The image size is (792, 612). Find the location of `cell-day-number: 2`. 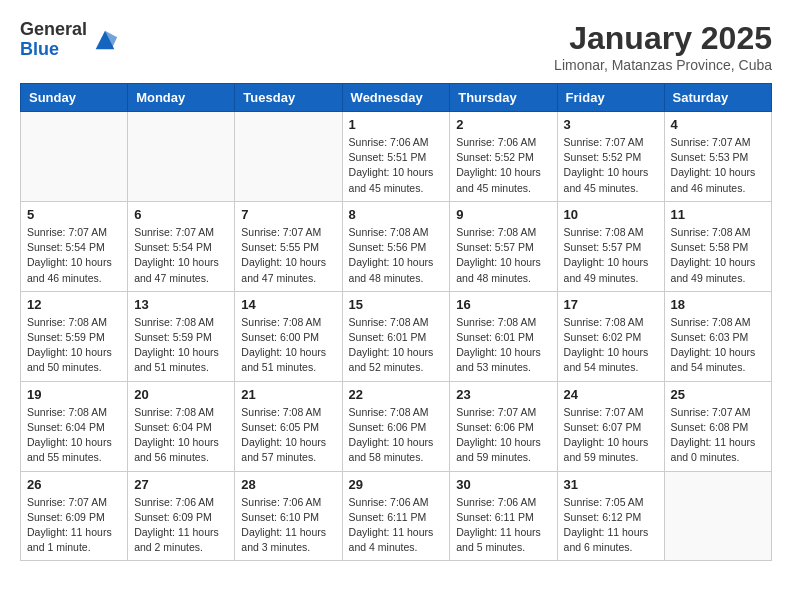

cell-day-number: 2 is located at coordinates (503, 124).